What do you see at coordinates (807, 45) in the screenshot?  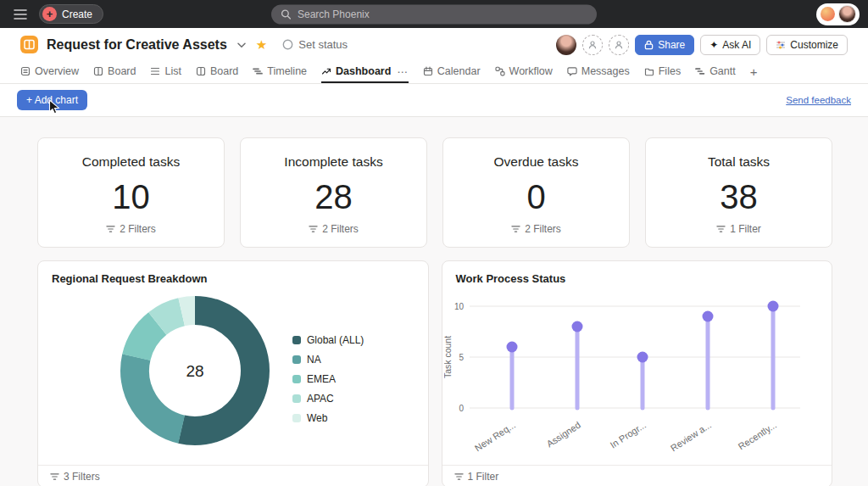 I see `customize-button: Customize` at bounding box center [807, 45].